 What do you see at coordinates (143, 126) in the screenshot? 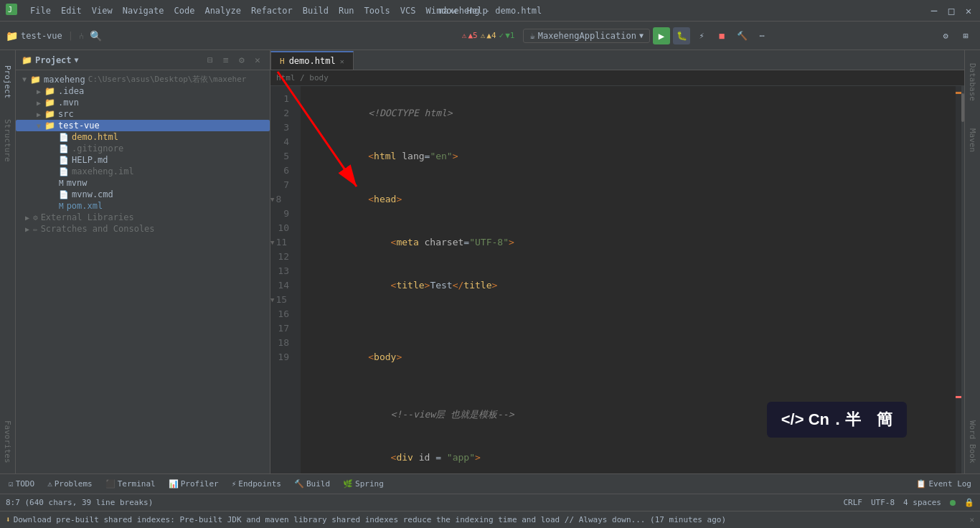
I see `tree-item-test-vue: ▼ 📁 test-vue` at bounding box center [143, 126].